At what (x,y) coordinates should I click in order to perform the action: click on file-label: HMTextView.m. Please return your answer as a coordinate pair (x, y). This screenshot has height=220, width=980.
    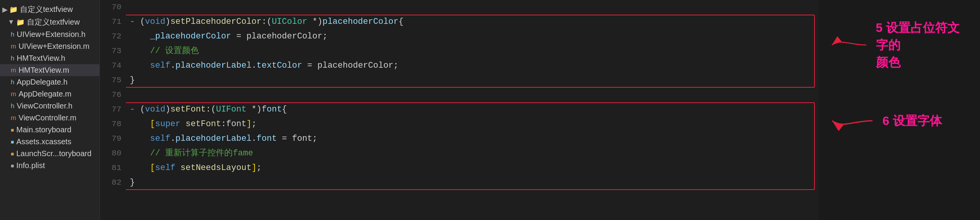
    Looking at the image, I should click on (44, 70).